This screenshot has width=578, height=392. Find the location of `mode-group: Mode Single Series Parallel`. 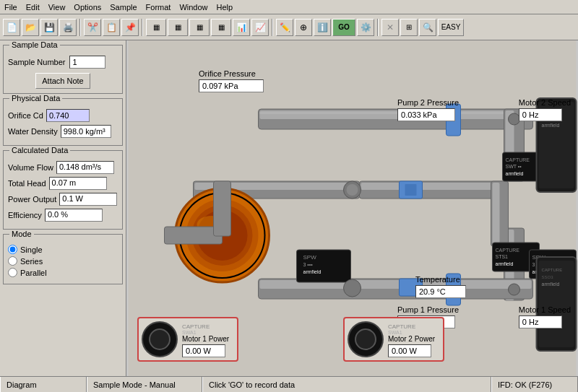

mode-group: Mode Single Series Parallel is located at coordinates (63, 259).